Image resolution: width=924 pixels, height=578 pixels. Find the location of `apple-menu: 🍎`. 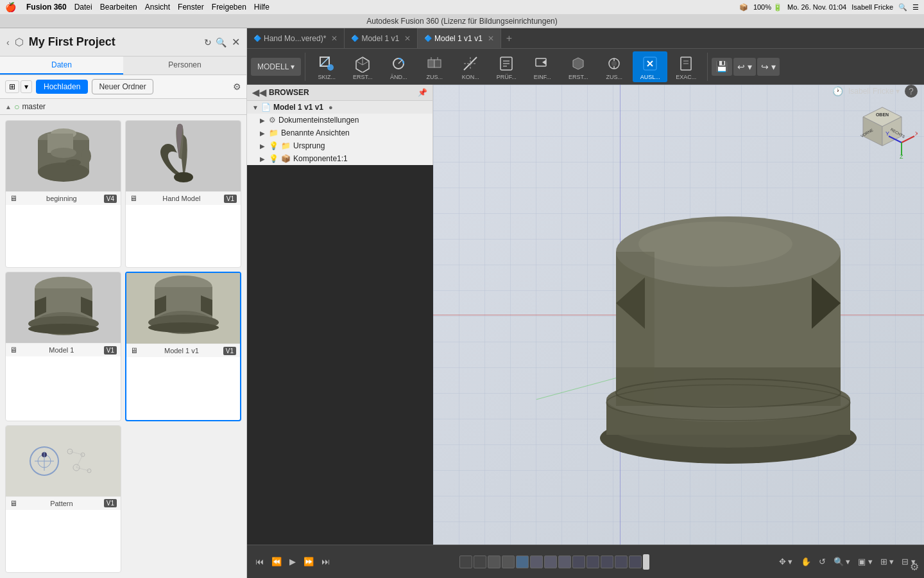

apple-menu: 🍎 is located at coordinates (10, 7).